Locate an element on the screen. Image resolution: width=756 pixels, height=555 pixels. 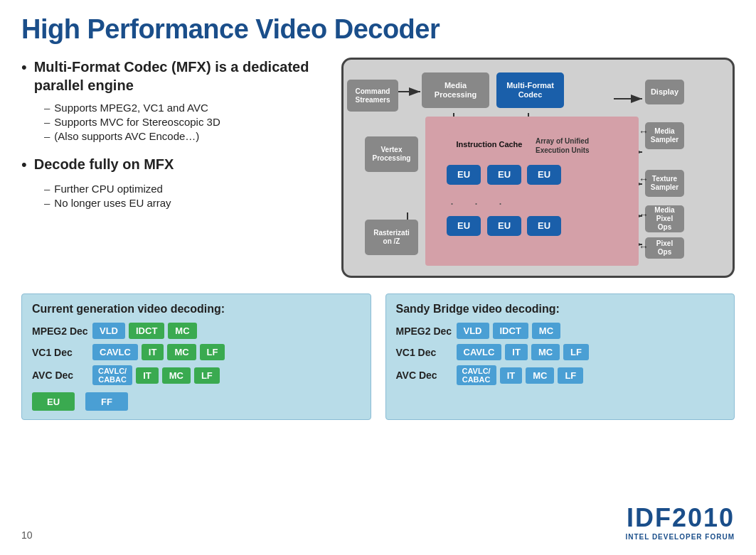
sandy-mpeg2-row: MPEG2 Dec VLD IDCT MC is located at coordinates (560, 331).